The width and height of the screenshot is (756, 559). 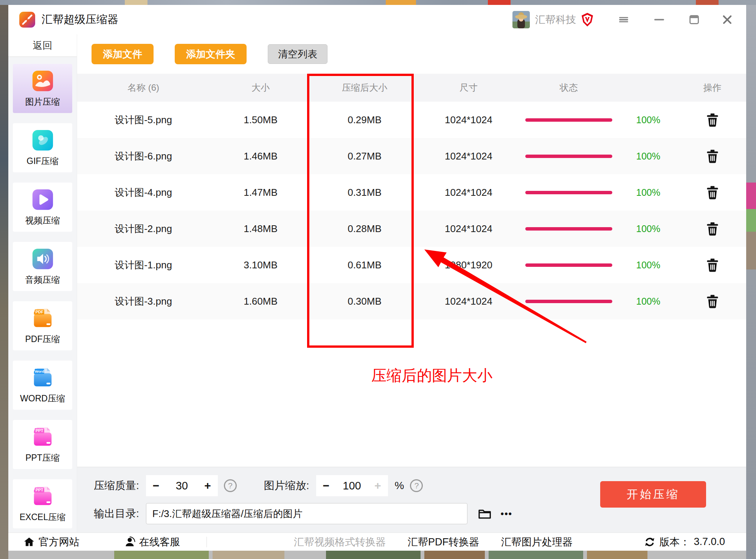 I want to click on word-compress-icon: Word, so click(x=43, y=378).